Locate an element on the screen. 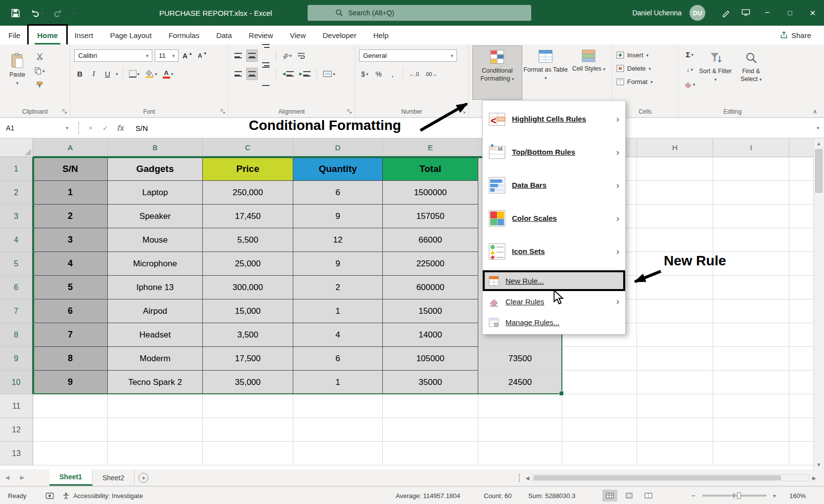  status-sum: Sum: 5288030.3 is located at coordinates (552, 495).